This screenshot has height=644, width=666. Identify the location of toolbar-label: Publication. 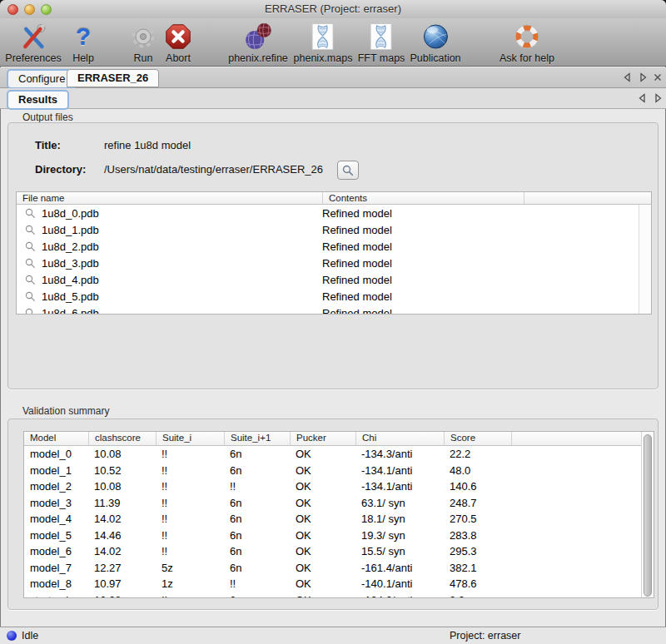
(435, 58).